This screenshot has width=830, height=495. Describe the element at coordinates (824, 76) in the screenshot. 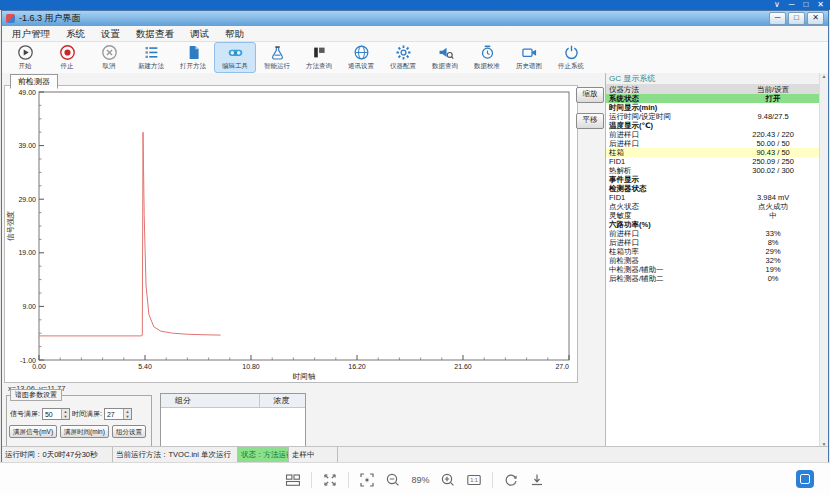

I see `scroll-up-icon: ▲` at that location.